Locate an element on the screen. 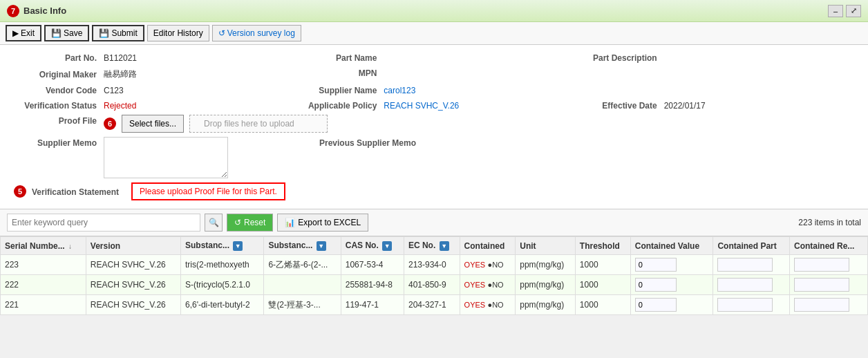  minimize-button: – is located at coordinates (836, 11).